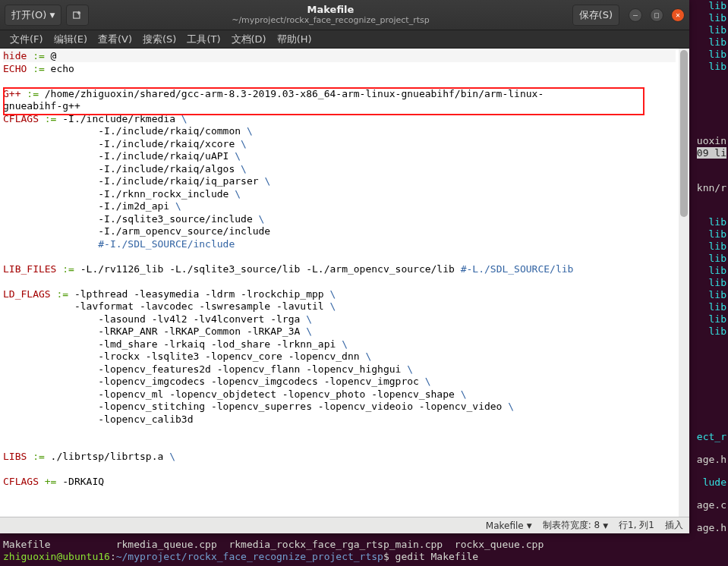  I want to click on scrollbar-thumb, so click(684, 134).